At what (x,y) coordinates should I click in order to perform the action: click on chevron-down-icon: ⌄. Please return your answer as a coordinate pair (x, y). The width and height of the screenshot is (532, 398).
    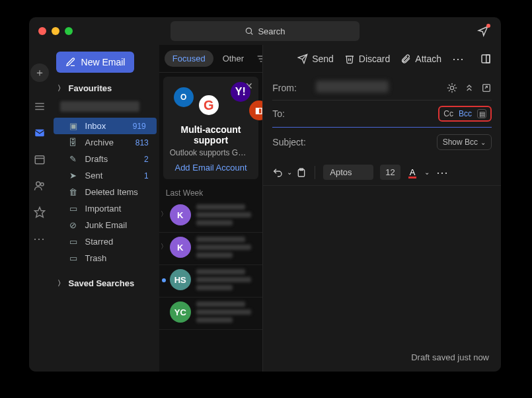
    Looking at the image, I should click on (483, 143).